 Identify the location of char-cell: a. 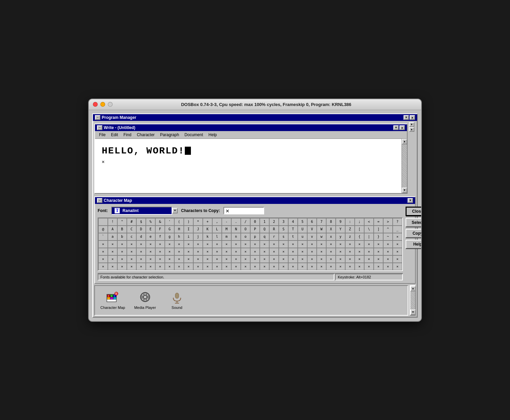
(113, 237).